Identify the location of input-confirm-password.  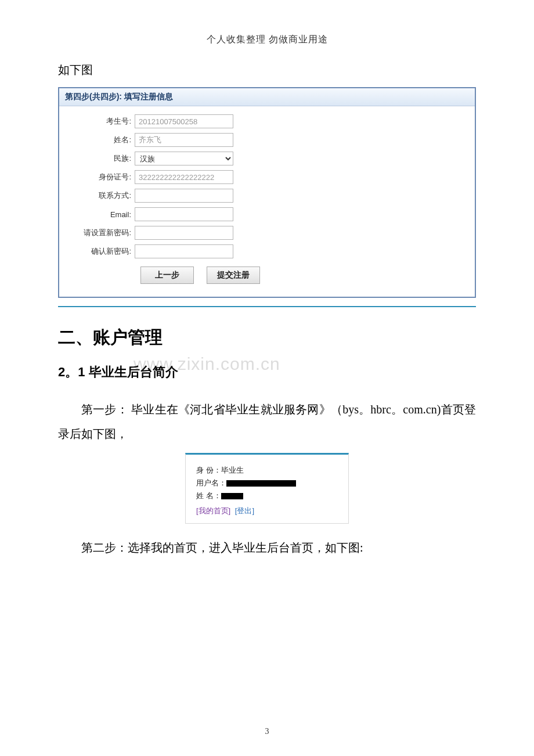
(184, 251).